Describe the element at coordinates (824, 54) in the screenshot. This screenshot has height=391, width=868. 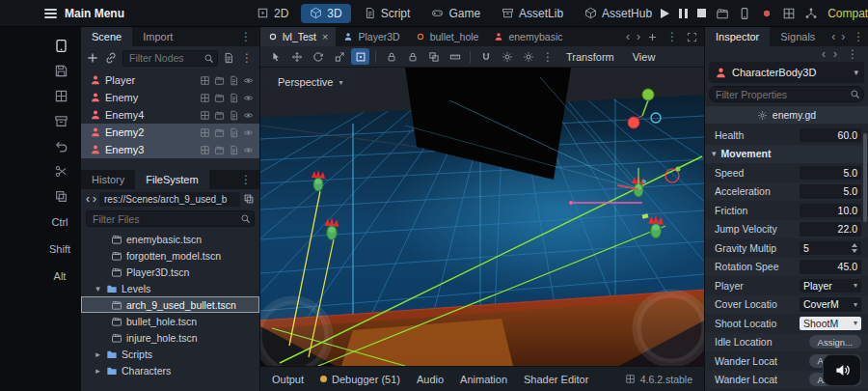
I see `prev-object-icon: ‹` at that location.